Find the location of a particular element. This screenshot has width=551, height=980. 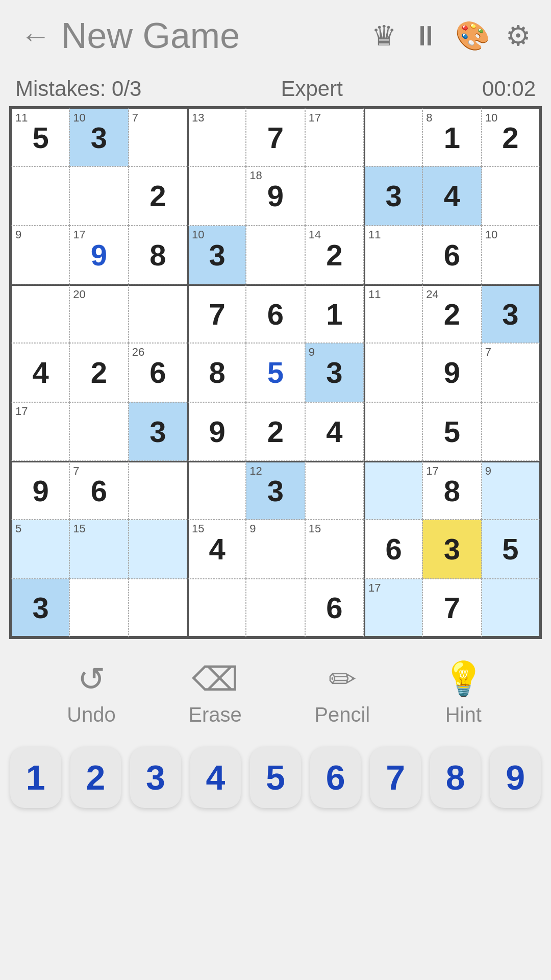

hint-button: 💡 Hint is located at coordinates (463, 693).